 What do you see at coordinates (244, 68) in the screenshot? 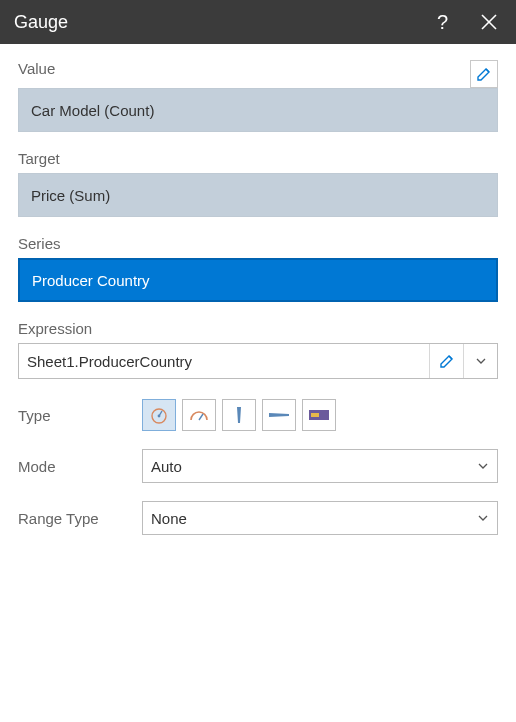
I see `value-label: Value` at bounding box center [244, 68].